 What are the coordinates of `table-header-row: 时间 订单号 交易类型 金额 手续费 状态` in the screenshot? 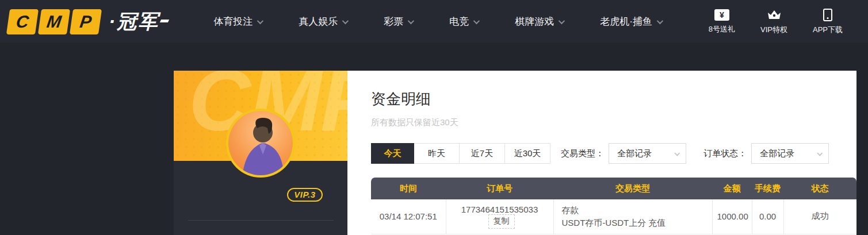 It's located at (614, 188).